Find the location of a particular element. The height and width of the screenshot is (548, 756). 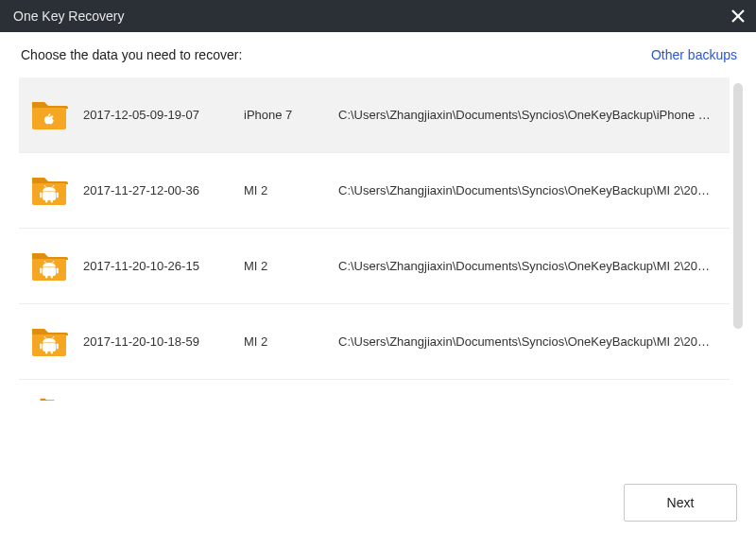

partial-row is located at coordinates (47, 402).